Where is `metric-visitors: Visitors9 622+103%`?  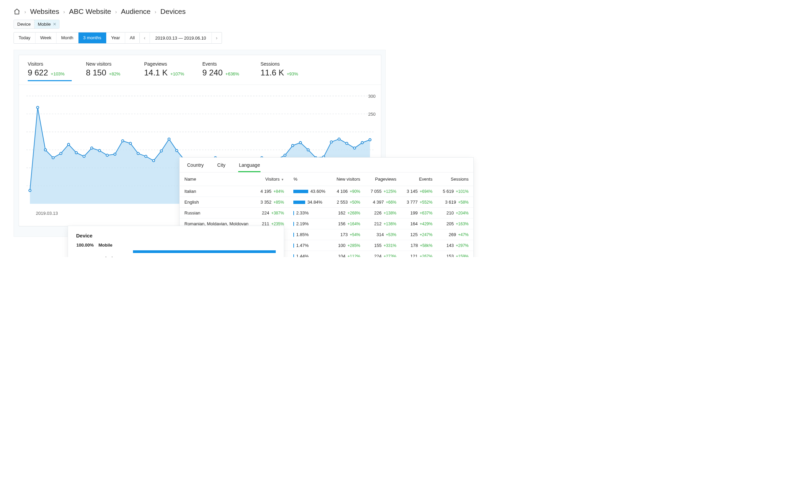 metric-visitors: Visitors9 622+103% is located at coordinates (50, 71).